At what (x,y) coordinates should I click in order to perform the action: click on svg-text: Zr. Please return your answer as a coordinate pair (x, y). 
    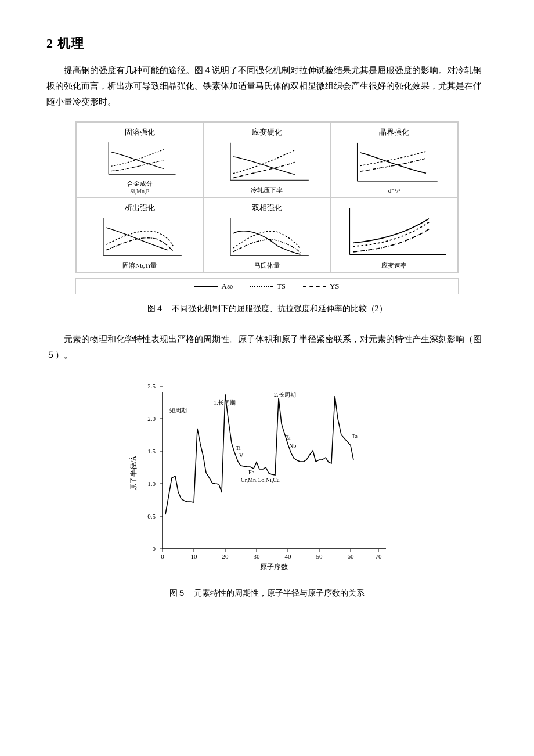
    Looking at the image, I should click on (288, 438).